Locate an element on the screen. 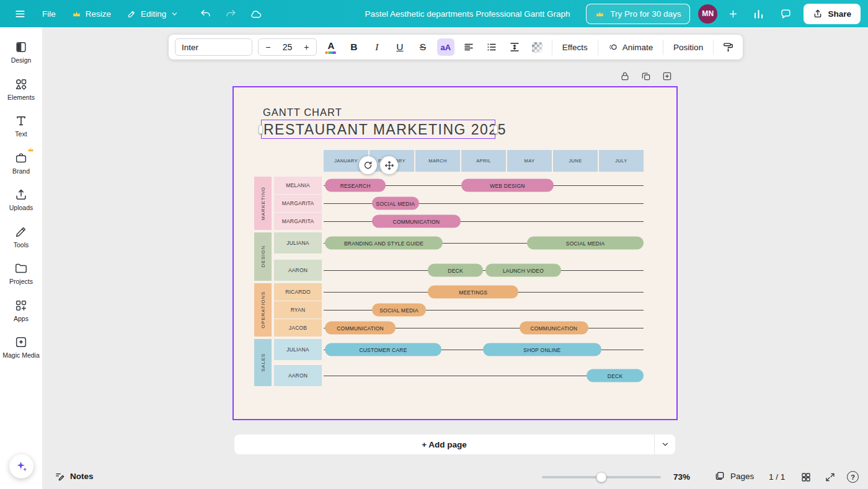 This screenshot has width=868, height=489. resize-button: Resize is located at coordinates (92, 14).